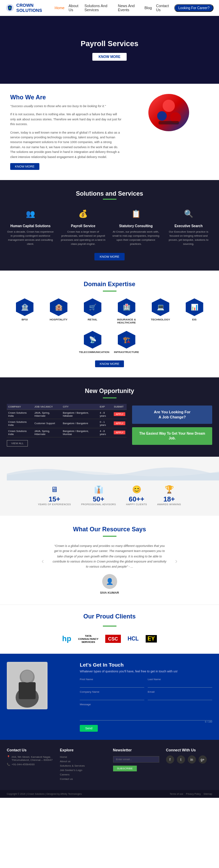 This screenshot has height=868, width=219. Describe the element at coordinates (17, 443) in the screenshot. I see `view-all-button: VIEW ALL` at that location.